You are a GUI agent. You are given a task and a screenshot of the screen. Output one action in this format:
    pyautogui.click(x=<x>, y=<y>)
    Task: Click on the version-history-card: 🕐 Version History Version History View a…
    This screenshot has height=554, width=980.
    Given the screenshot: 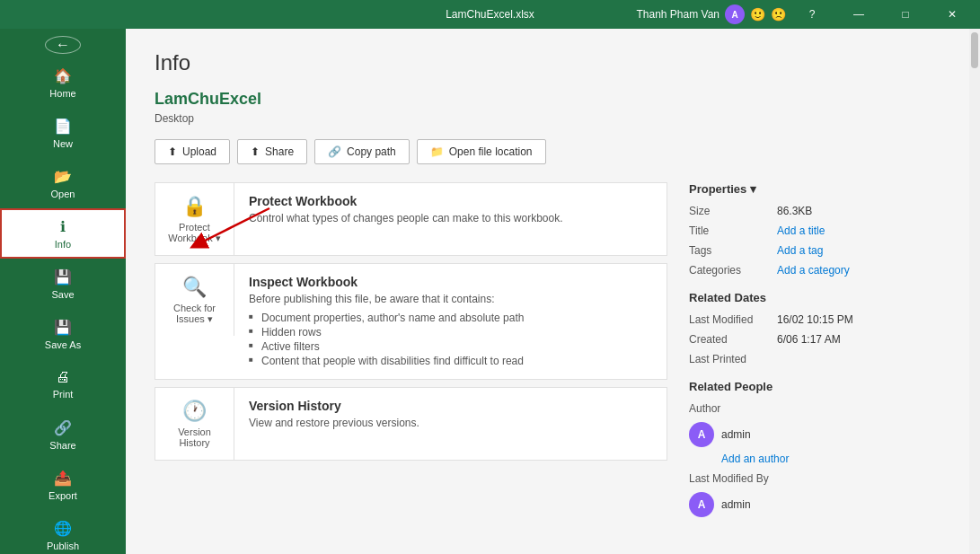 What is the action you would take?
    pyautogui.click(x=411, y=424)
    